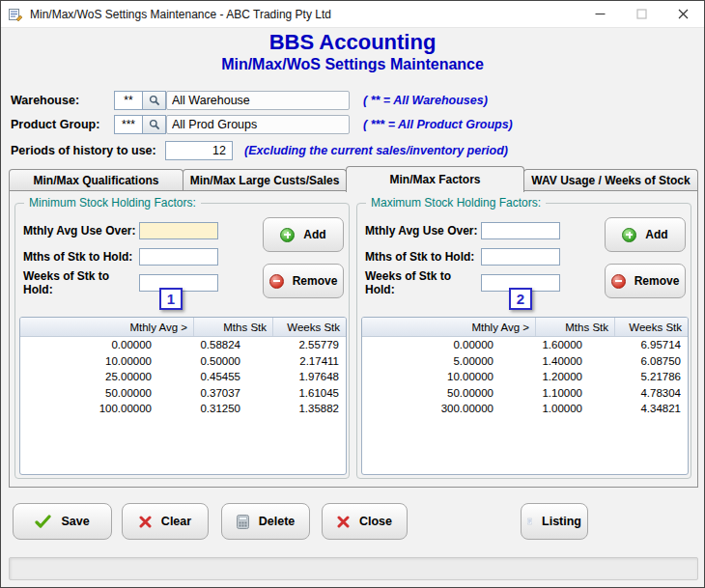 Image resolution: width=705 pixels, height=588 pixels. Describe the element at coordinates (529, 521) in the screenshot. I see `document-icon` at that location.